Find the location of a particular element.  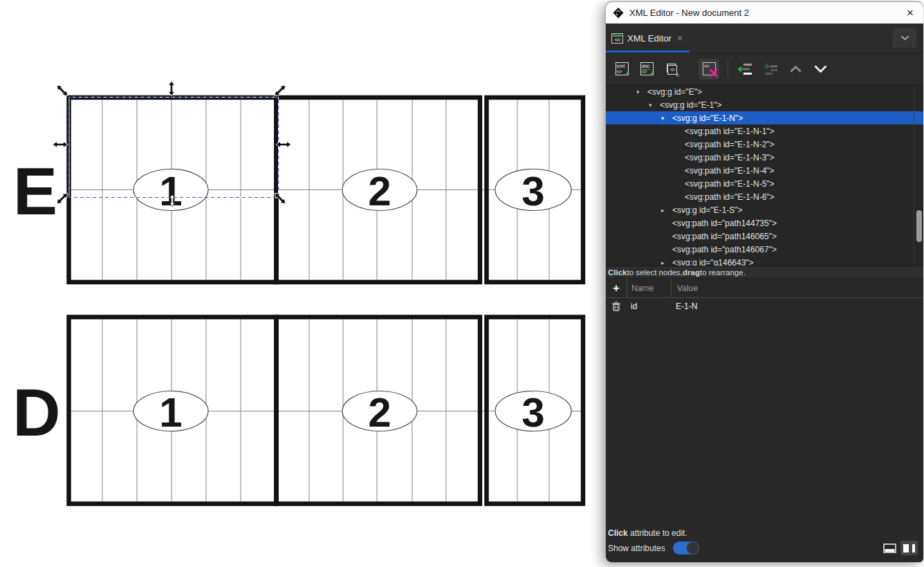

move-node-up-button is located at coordinates (795, 69).